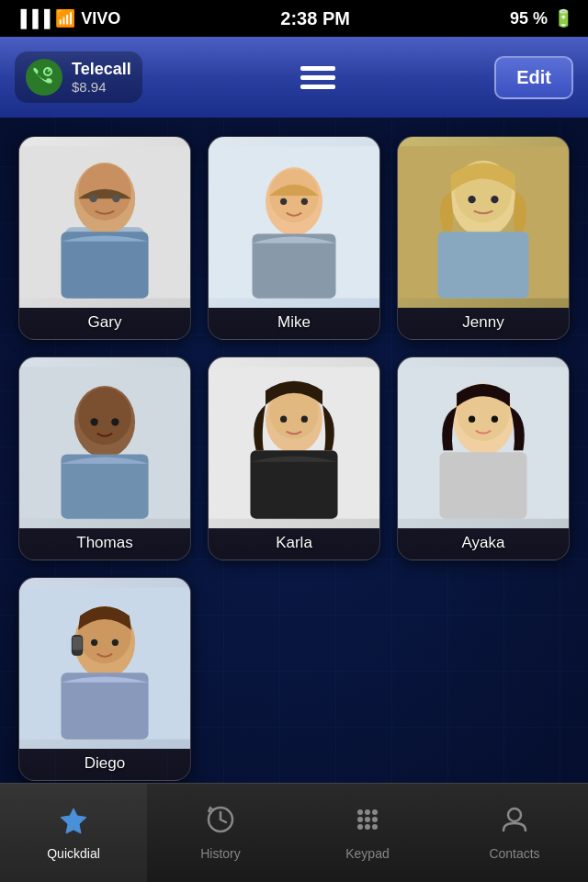 This screenshot has width=588, height=882. What do you see at coordinates (105, 443) in the screenshot?
I see `contact-photo-thomas` at bounding box center [105, 443].